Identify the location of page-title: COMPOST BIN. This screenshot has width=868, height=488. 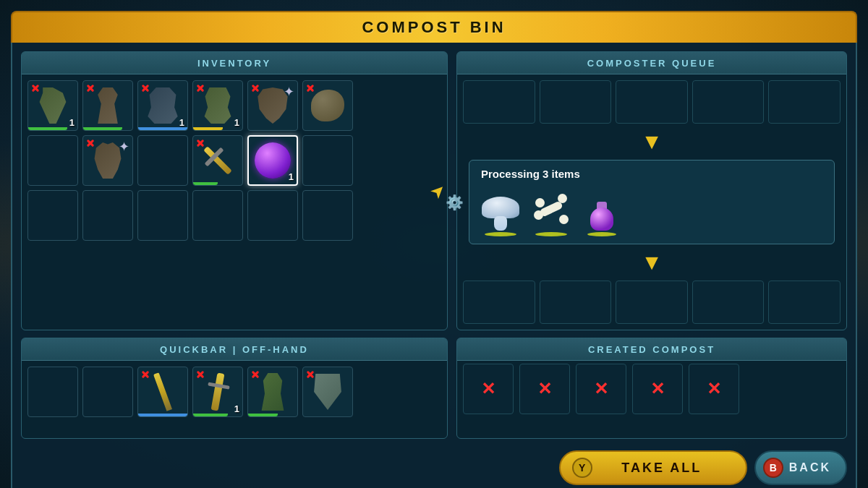
(434, 27).